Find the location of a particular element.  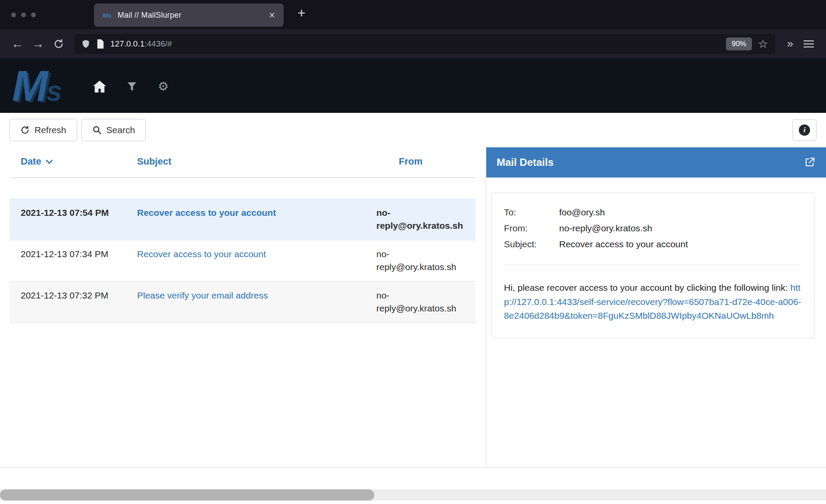

url-text: 127.0.0.1:4436/# is located at coordinates (415, 44).